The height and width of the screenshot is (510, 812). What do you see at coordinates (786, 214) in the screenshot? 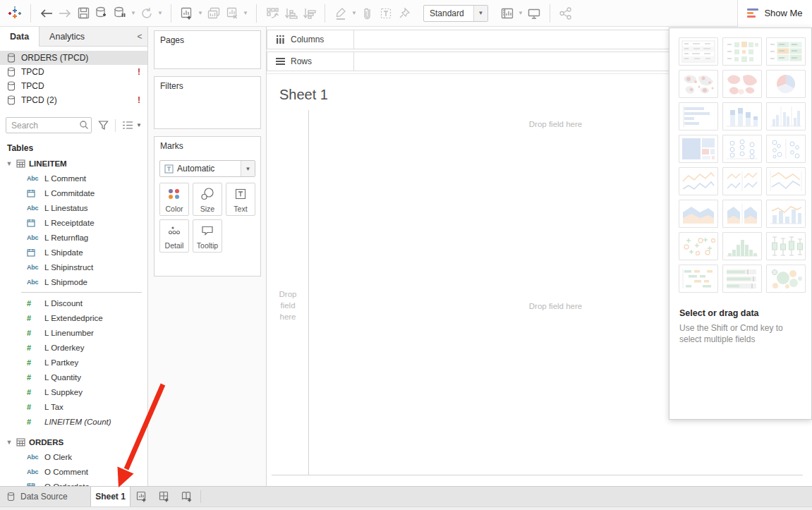
I see `showme-dual-combination-icon` at bounding box center [786, 214].